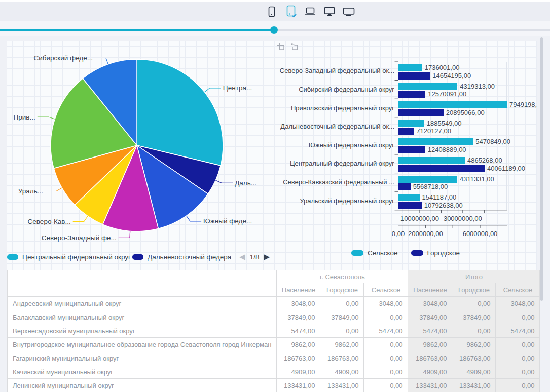  What do you see at coordinates (267, 257) in the screenshot?
I see `legend-next-icon: ▶` at bounding box center [267, 257].